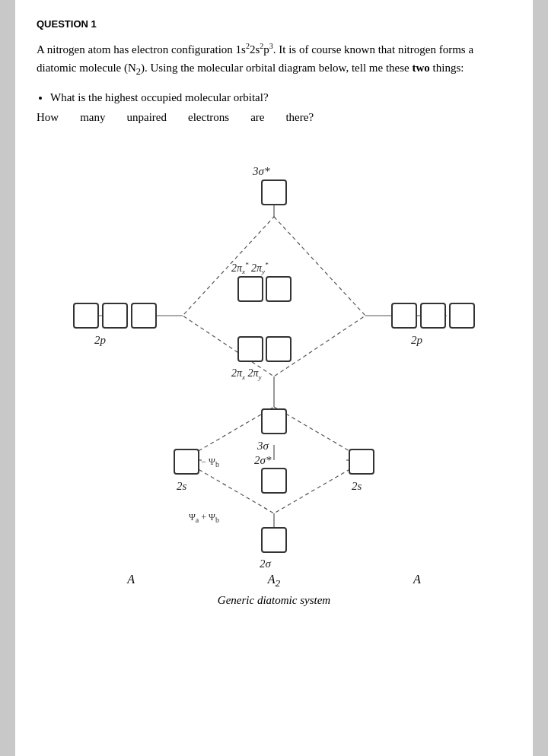 Image resolution: width=548 pixels, height=756 pixels. I want to click on orbital-2sigma-star, so click(274, 481).